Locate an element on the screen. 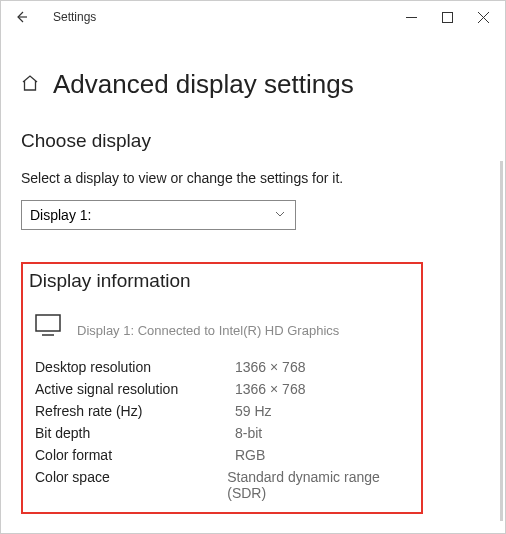 This screenshot has width=506, height=534. minimize-icon is located at coordinates (412, 18).